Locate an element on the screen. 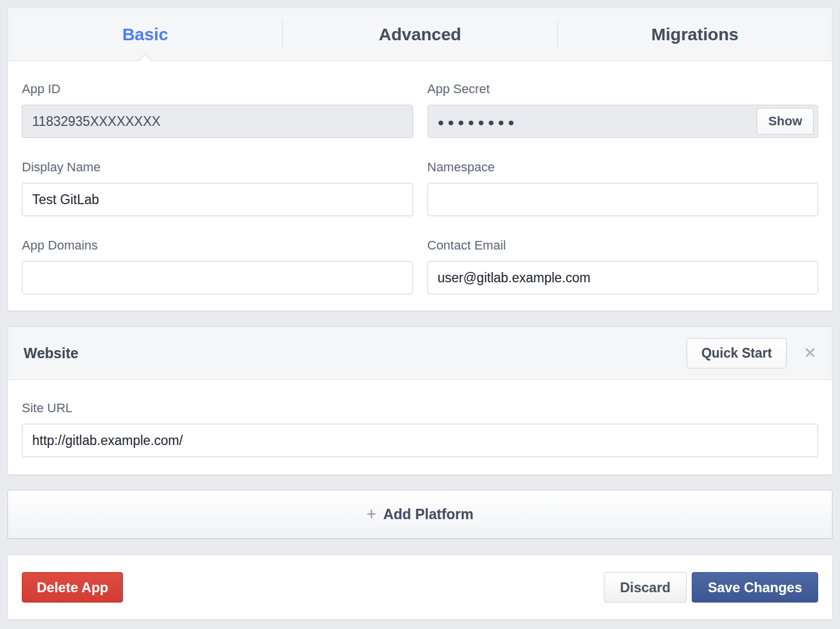 The width and height of the screenshot is (840, 629). display-name-field-group: Display Name is located at coordinates (217, 188).